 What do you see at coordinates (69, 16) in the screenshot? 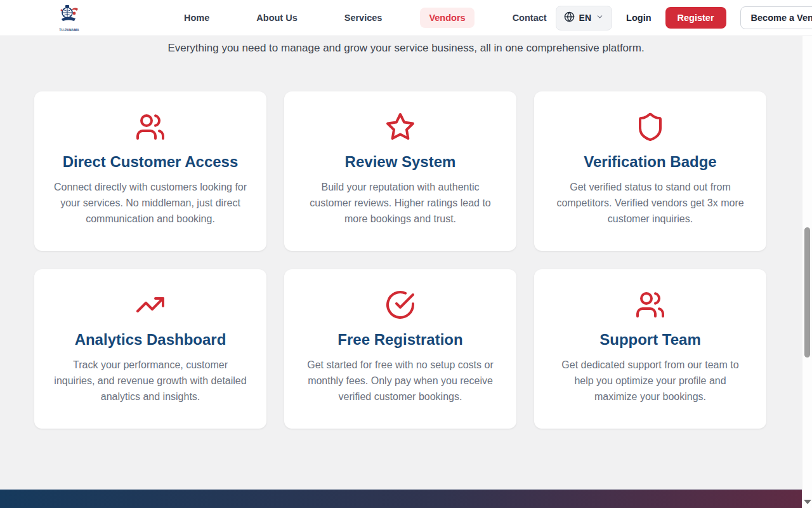
I see `crest-logo-icon` at bounding box center [69, 16].